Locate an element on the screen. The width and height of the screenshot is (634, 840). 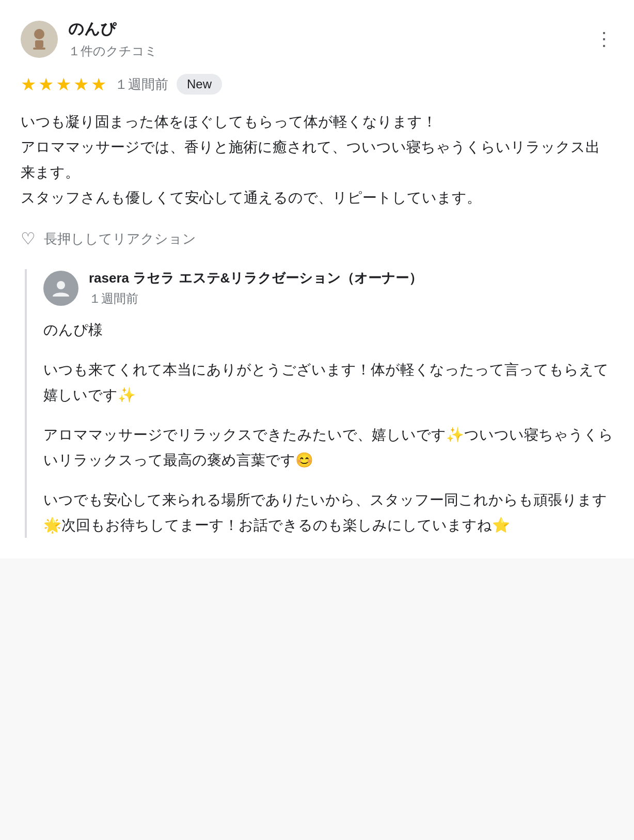
owner-avatar is located at coordinates (61, 288).